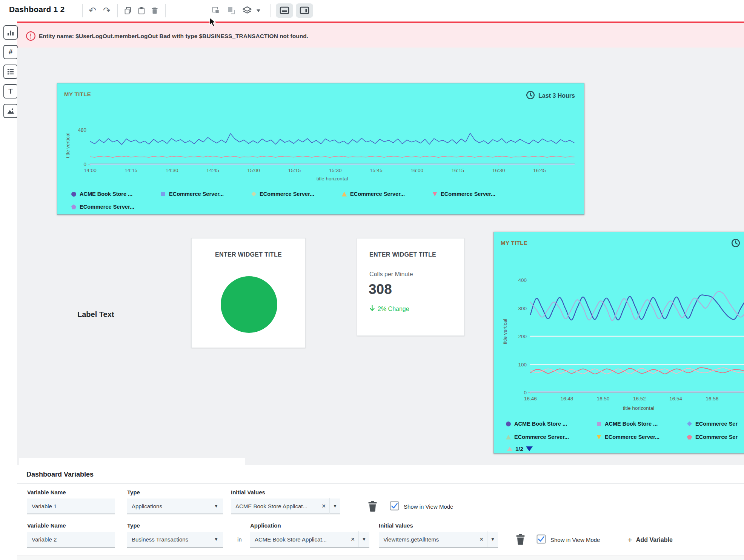  What do you see at coordinates (248, 293) in the screenshot?
I see `pie-widget: ENTER WIDGET TITLE` at bounding box center [248, 293].